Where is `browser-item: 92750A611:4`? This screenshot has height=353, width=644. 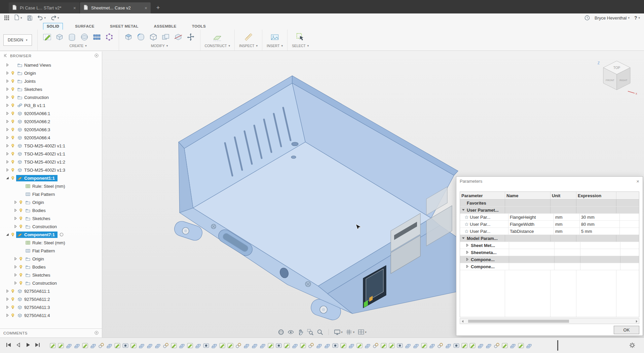 browser-item: 92750A611:4 is located at coordinates (51, 315).